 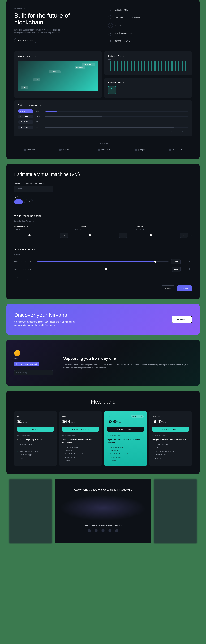 I want to click on feature-uptime: ⊕ 99.99% uptime SLA, so click(x=150, y=41).